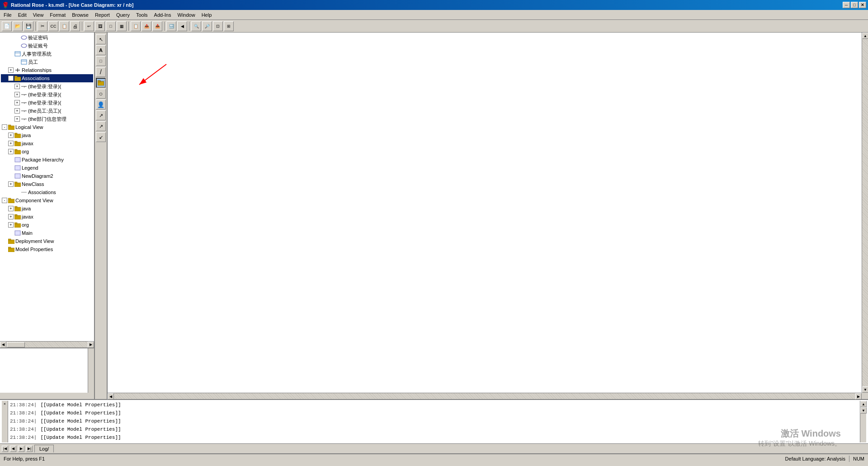 The image size is (868, 466). What do you see at coordinates (47, 160) in the screenshot?
I see `tree-item-pkghier: Package Hierarchy` at bounding box center [47, 160].